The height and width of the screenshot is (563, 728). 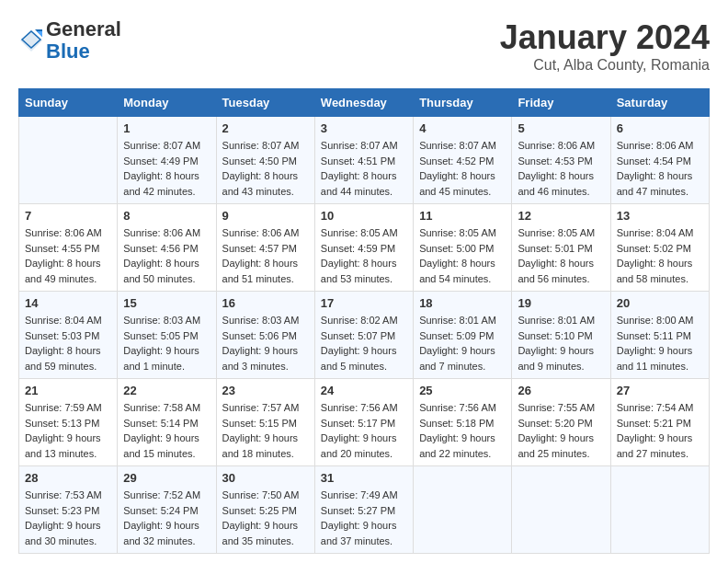 What do you see at coordinates (561, 335) in the screenshot?
I see `calendar-day-cell: 19Sunrise: 8:01 AMSunset: 5:10 PMDayligh…` at bounding box center [561, 335].